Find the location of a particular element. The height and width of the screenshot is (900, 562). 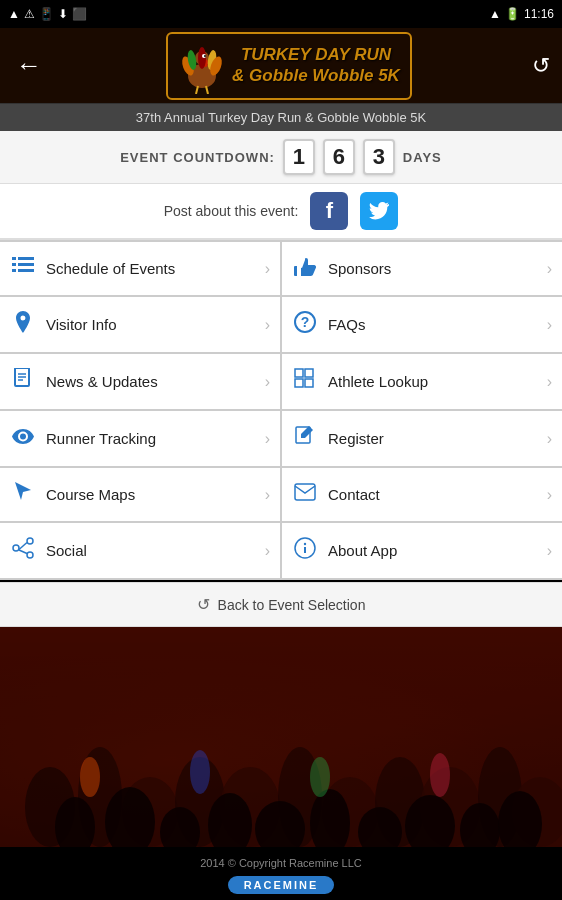

event-title: 37th Annual Turkey Day Run & Gobble Wobb… is located at coordinates (281, 118).